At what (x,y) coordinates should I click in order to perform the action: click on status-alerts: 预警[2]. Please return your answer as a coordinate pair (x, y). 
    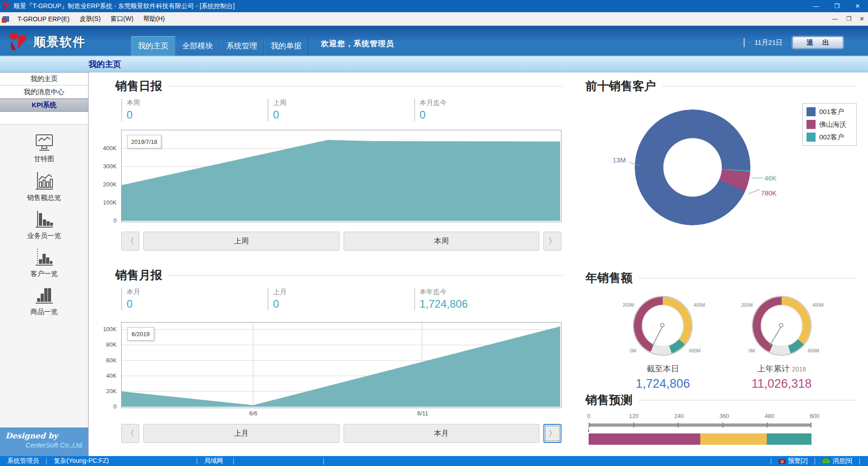
    Looking at the image, I should click on (793, 461).